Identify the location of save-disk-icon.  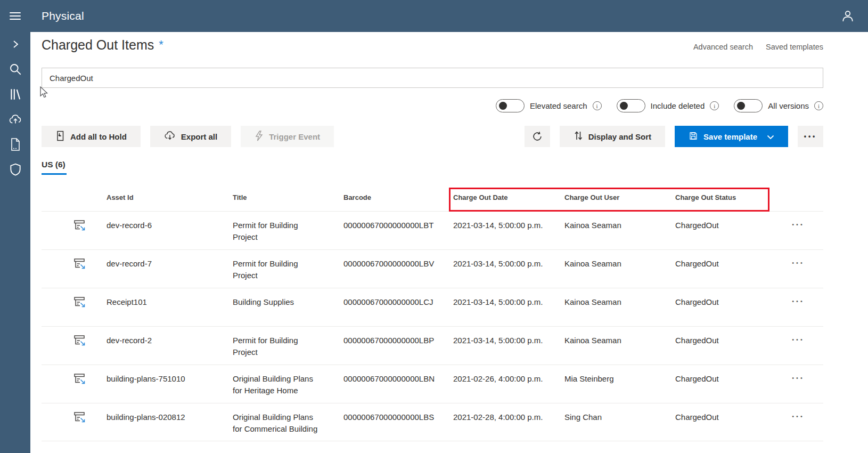
(693, 136).